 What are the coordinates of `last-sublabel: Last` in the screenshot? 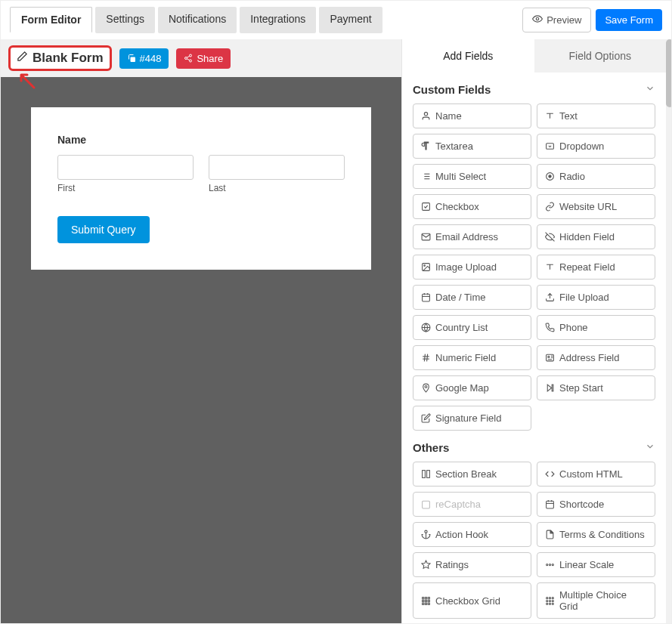 It's located at (277, 188).